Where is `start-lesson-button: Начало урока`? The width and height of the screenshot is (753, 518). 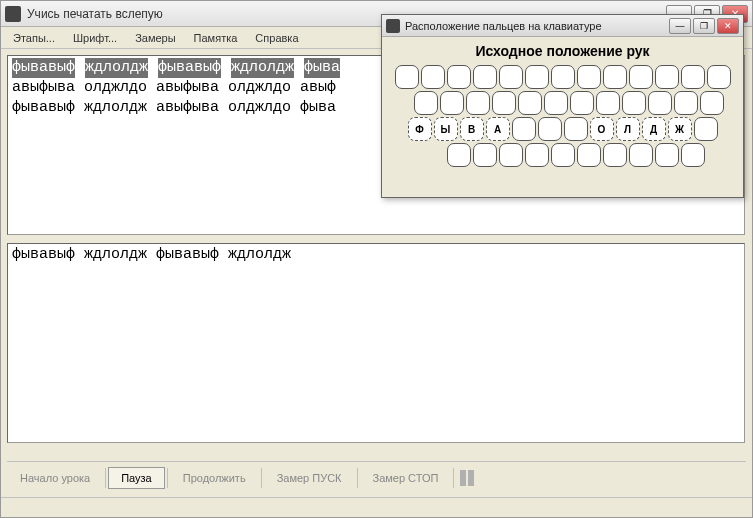
start-lesson-button: Начало урока is located at coordinates (55, 478).